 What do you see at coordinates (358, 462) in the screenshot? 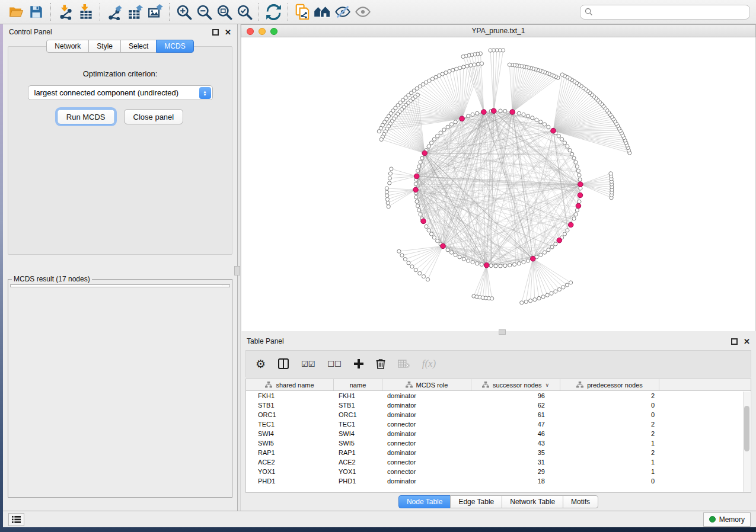
I see `cell-name: ACE2` at bounding box center [358, 462].